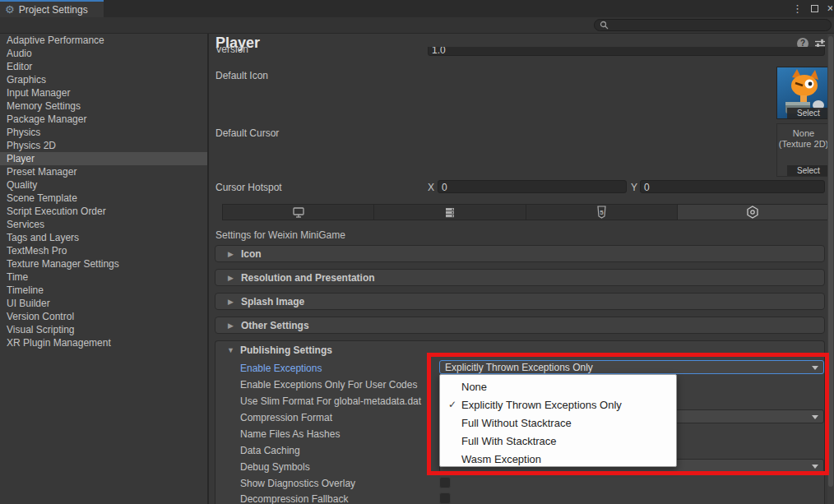 This screenshot has height=504, width=834. I want to click on sidebar-item-graphics: Graphics, so click(104, 80).